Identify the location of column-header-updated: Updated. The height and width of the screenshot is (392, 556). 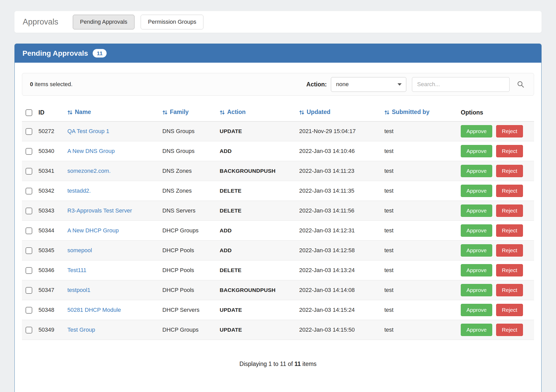
(340, 113).